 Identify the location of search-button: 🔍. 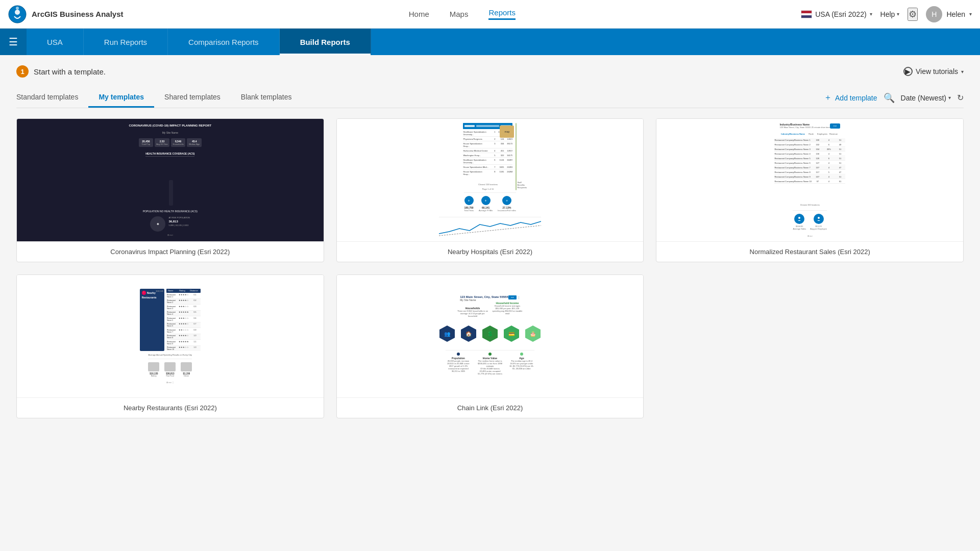
(889, 98).